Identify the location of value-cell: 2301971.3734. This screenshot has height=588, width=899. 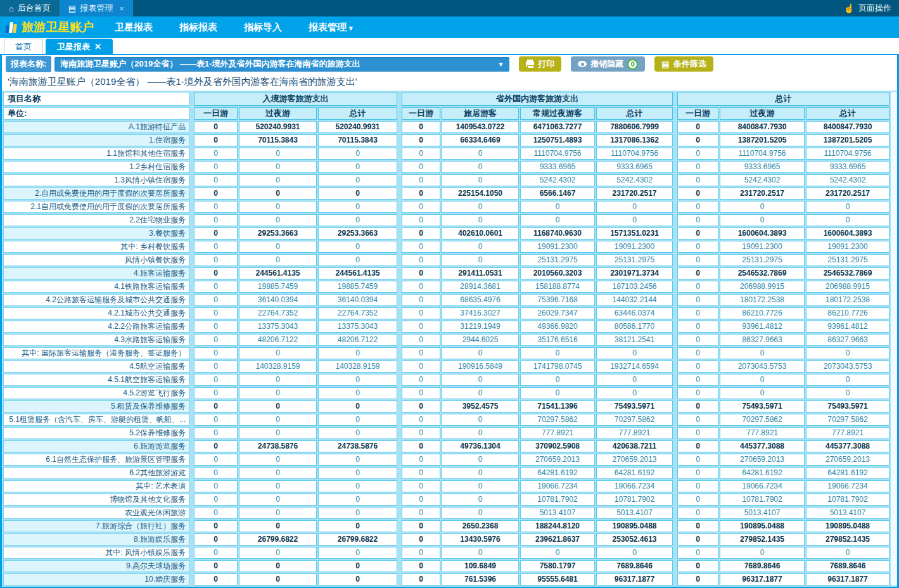
(635, 274).